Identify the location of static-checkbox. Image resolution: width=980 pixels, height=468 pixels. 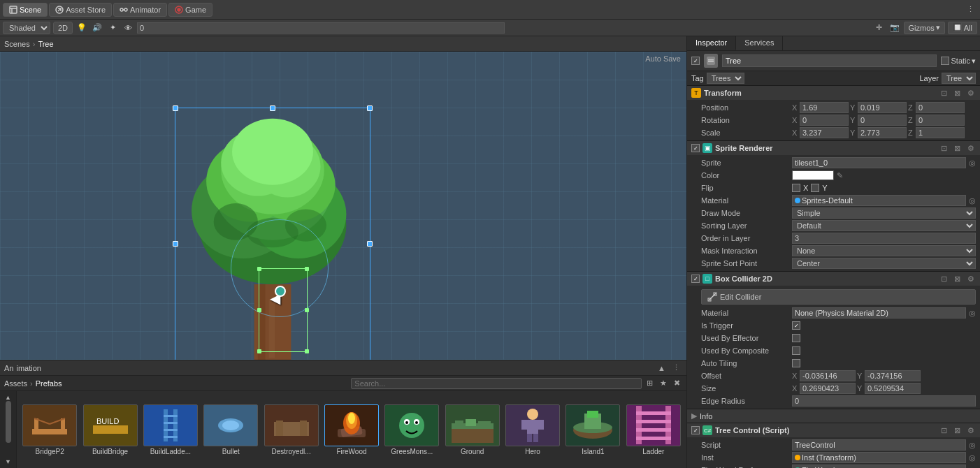
(945, 61).